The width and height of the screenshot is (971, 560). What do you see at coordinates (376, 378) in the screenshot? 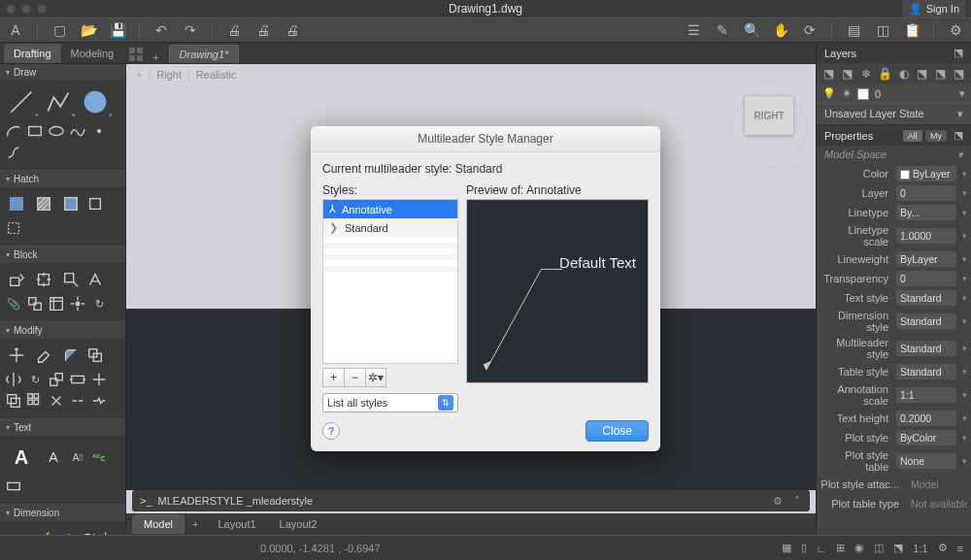
I see `style-options-button: ✲▾` at bounding box center [376, 378].